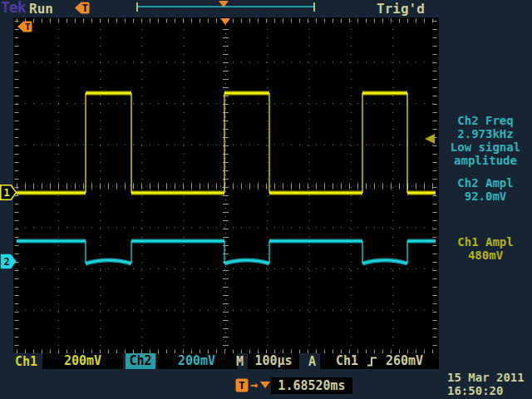 The height and width of the screenshot is (399, 532). Describe the element at coordinates (485, 384) in the screenshot. I see `datetime: 15 Mar 2011 16:50:20` at that location.